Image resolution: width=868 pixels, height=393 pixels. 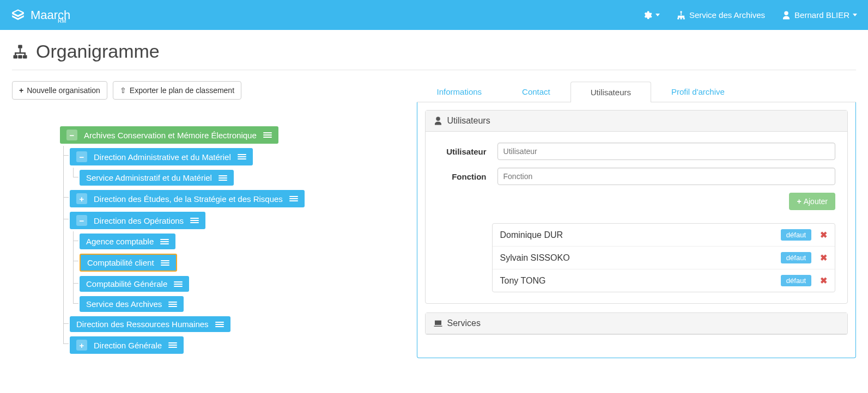 I want to click on user-row: Tony TONG défaut ✖, so click(x=664, y=281).